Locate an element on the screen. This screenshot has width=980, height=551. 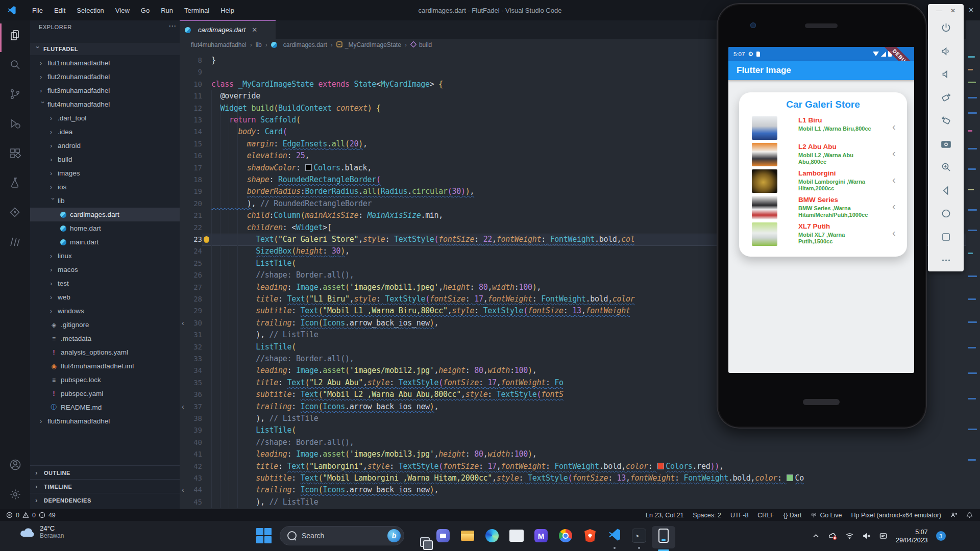
activity-pipeline-icon is located at coordinates (15, 242).